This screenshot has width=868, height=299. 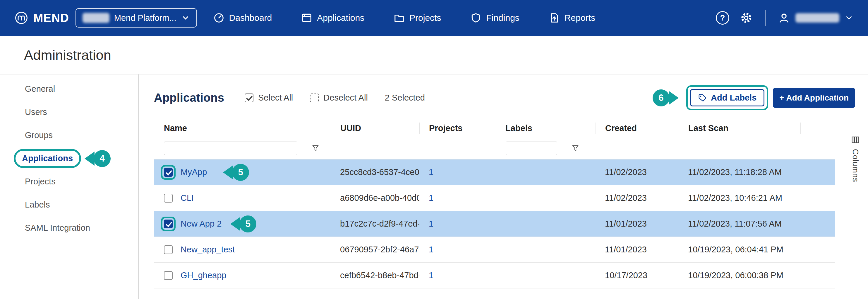 I want to click on table-row: CLI a6809d6e-a00b-40d0-b 1 11/02/2023 11…, so click(x=495, y=198).